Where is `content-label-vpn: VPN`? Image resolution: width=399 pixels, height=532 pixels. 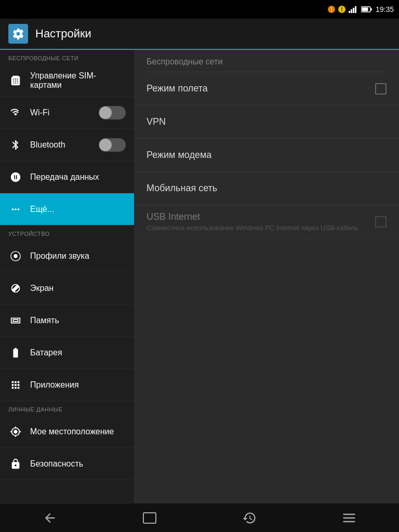
content-label-vpn: VPN is located at coordinates (267, 122).